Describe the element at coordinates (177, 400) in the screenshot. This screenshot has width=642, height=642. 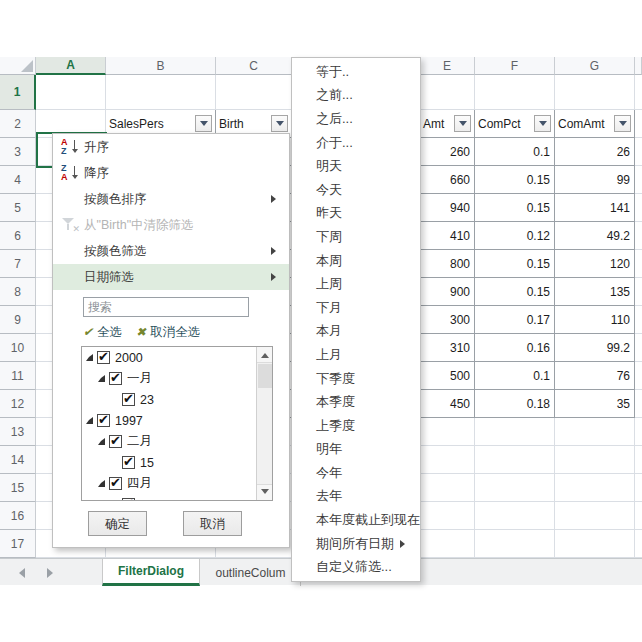
I see `tree-item-23: 23` at that location.